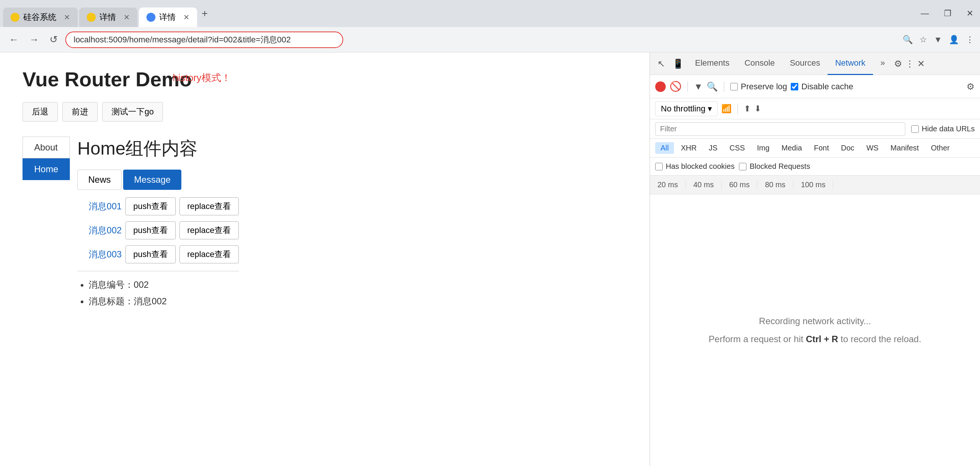 The width and height of the screenshot is (980, 466). Describe the element at coordinates (948, 129) in the screenshot. I see `hide-urls-text: Hide data URLs` at that location.